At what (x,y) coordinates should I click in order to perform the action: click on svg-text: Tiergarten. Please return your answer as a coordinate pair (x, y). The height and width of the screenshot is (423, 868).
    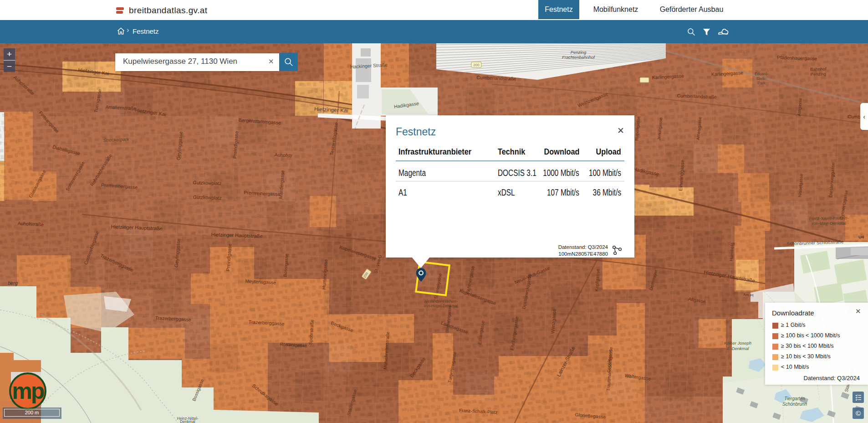
    Looking at the image, I should click on (795, 398).